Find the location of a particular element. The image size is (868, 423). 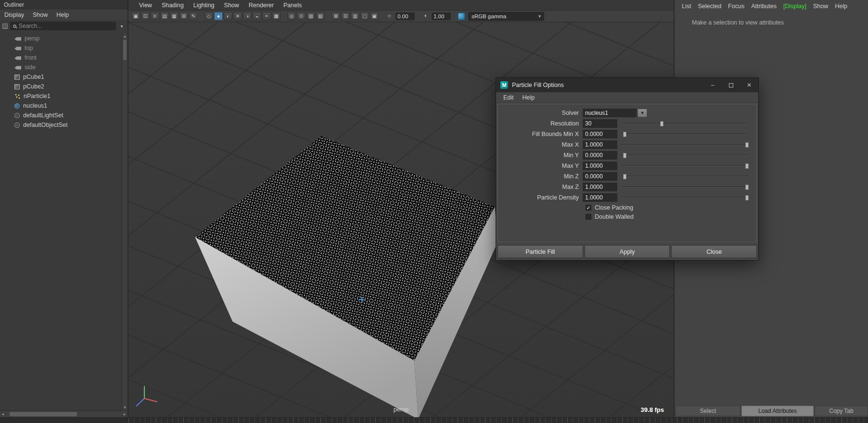

screen-space-ao-icon: ◒ is located at coordinates (257, 16).